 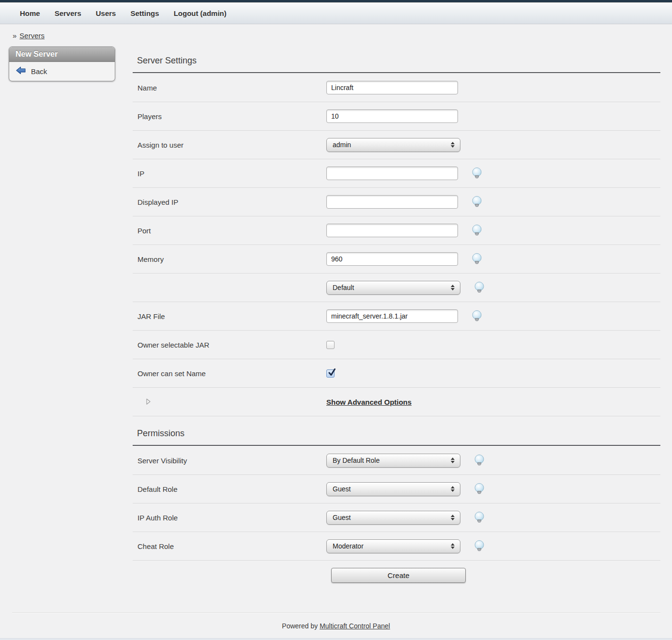 I want to click on port-label: Port, so click(x=229, y=230).